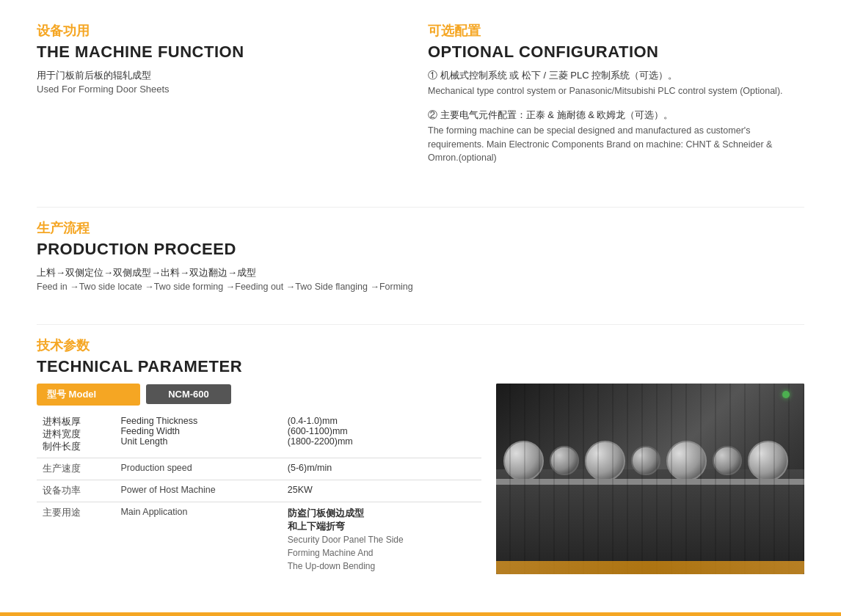  Describe the element at coordinates (650, 568) in the screenshot. I see `yellow-band` at that location.